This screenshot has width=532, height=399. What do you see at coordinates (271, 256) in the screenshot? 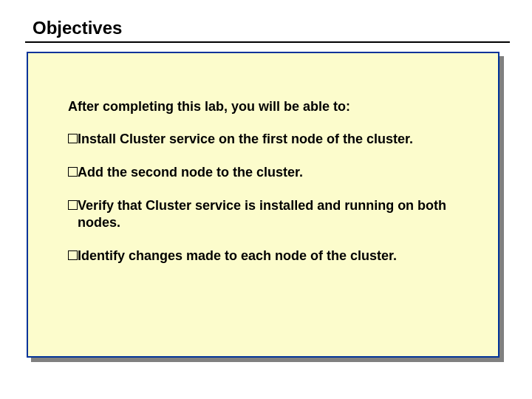
I see `bullet-item: Identify changes made to each node of th…` at bounding box center [271, 256].